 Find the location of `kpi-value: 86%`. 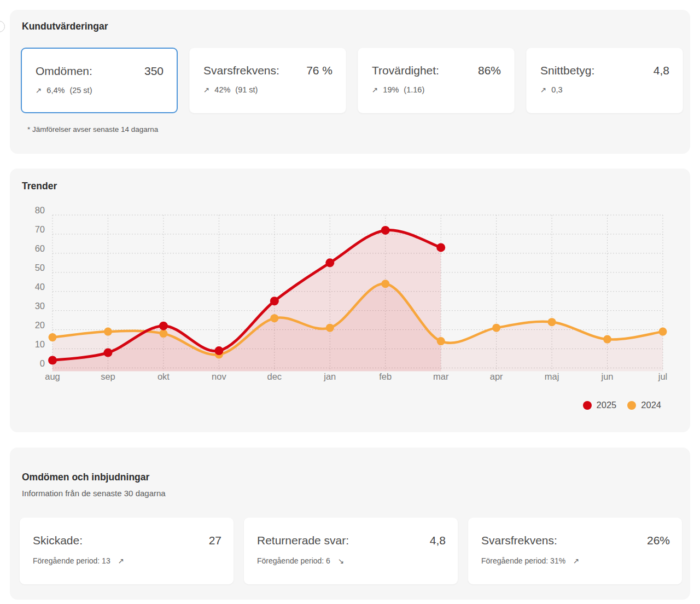

kpi-value: 86% is located at coordinates (489, 71).